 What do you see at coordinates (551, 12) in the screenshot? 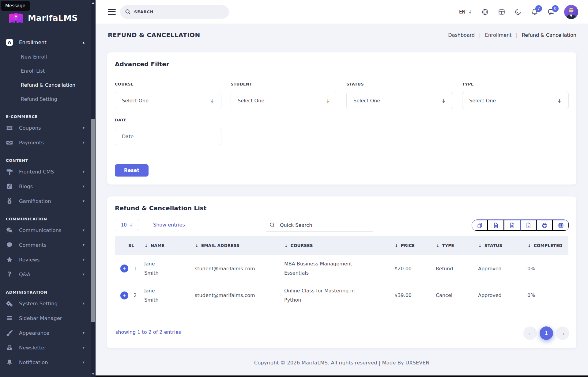
I see `messages-button: 0` at bounding box center [551, 12].